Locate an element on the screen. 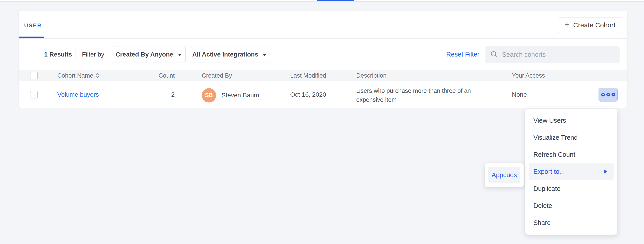 The image size is (644, 244). column-header-last-modified: Last Modified is located at coordinates (308, 76).